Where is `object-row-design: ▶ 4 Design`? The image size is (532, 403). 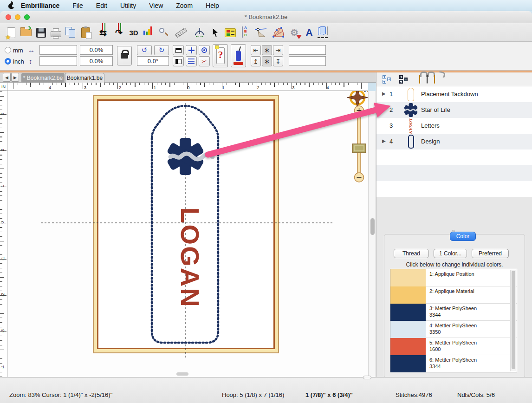
object-row-design: ▶ 4 Design is located at coordinates (454, 142).